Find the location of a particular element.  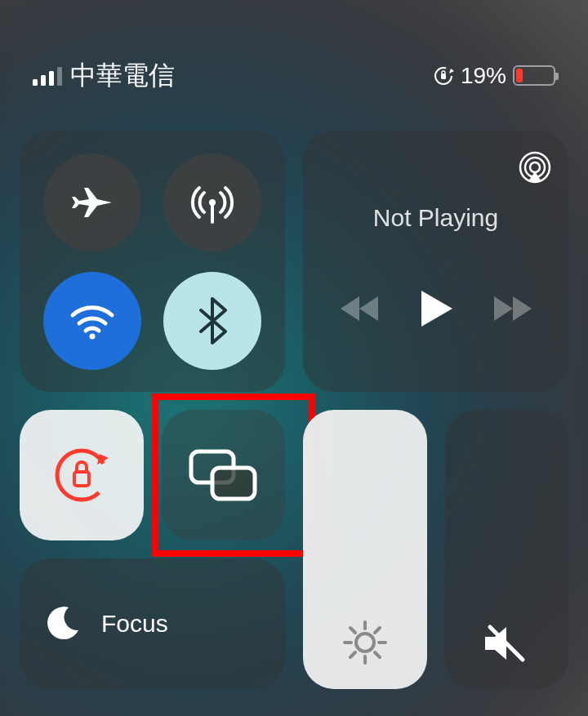

play-button is located at coordinates (436, 309).